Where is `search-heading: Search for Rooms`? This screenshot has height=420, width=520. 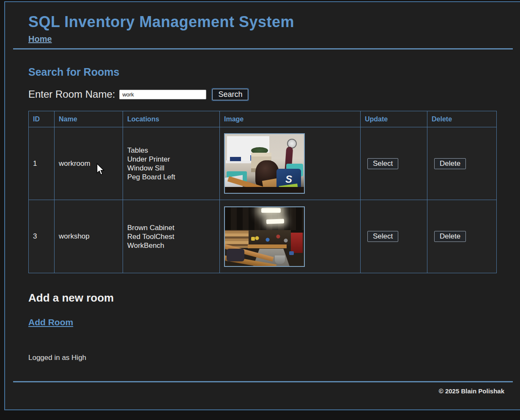 search-heading: Search for Rooms is located at coordinates (74, 72).